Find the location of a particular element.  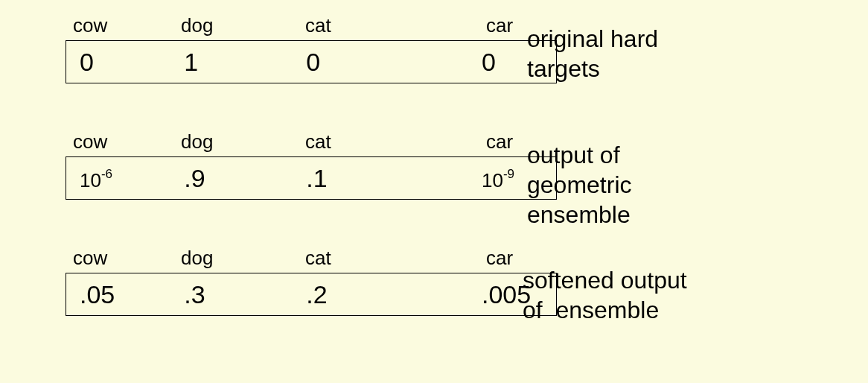

value-cell: .3 is located at coordinates (235, 295).